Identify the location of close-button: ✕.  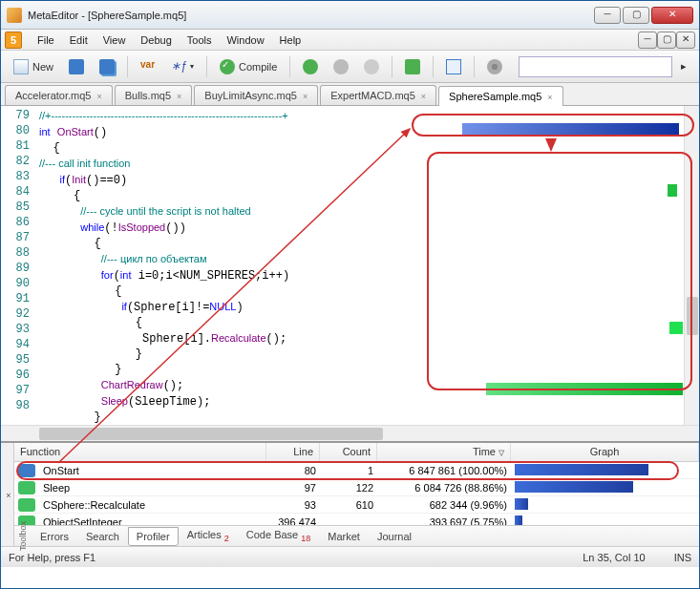
(672, 15).